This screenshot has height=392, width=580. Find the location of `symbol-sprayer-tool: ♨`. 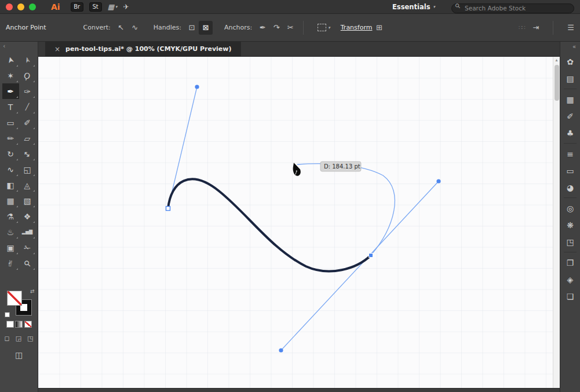

symbol-sprayer-tool: ♨ is located at coordinates (10, 232).